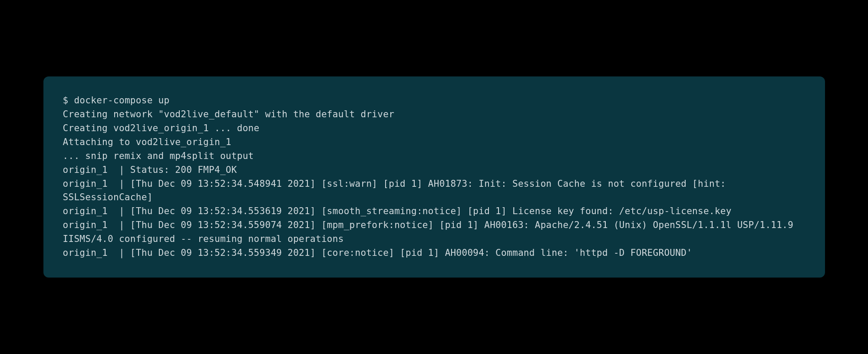 The image size is (868, 354). Describe the element at coordinates (431, 232) in the screenshot. I see `output-line: origin_1 | [Thu Dec 09 13:52:34.559074 2…` at that location.